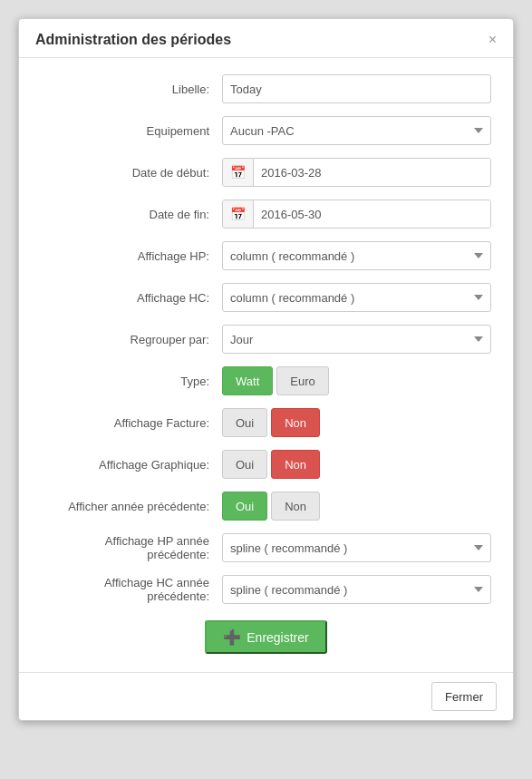 Image resolution: width=532 pixels, height=779 pixels. What do you see at coordinates (266, 637) in the screenshot?
I see `save-row: ➕ Enregistrer` at bounding box center [266, 637].